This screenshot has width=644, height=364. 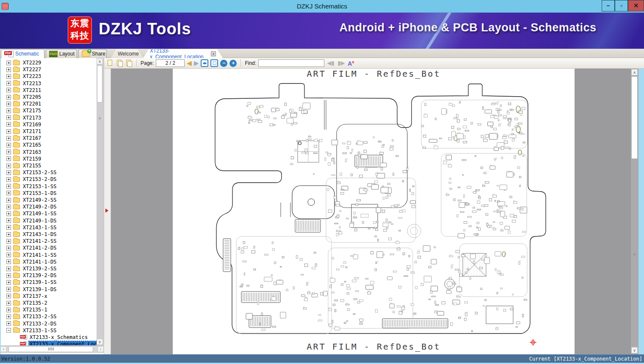 I want to click on fit-page-button: ⬚, so click(x=214, y=63).